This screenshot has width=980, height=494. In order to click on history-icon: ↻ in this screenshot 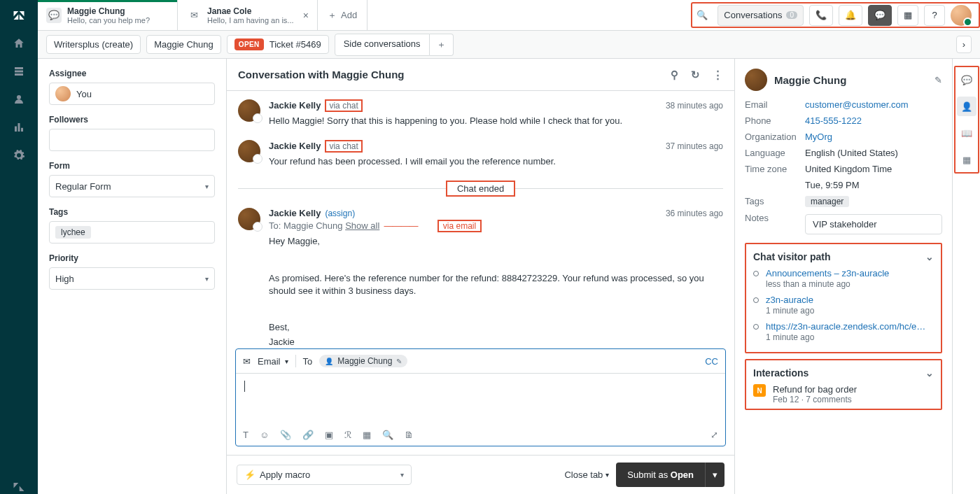, I will do `click(696, 75)`.